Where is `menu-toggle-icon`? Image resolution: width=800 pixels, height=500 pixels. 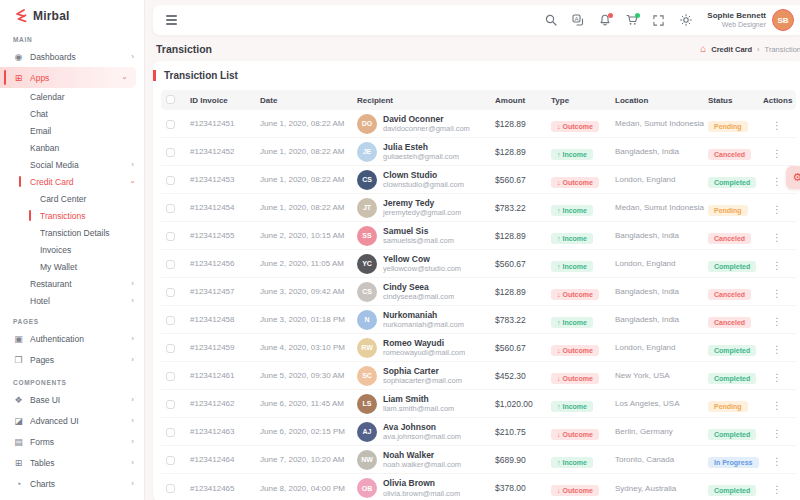 menu-toggle-icon is located at coordinates (172, 20).